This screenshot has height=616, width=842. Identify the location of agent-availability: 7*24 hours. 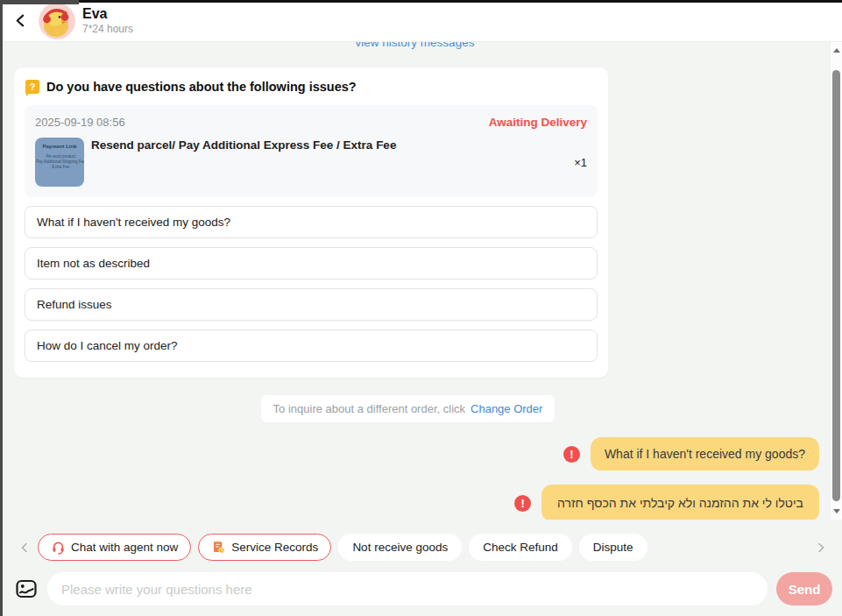
(108, 30).